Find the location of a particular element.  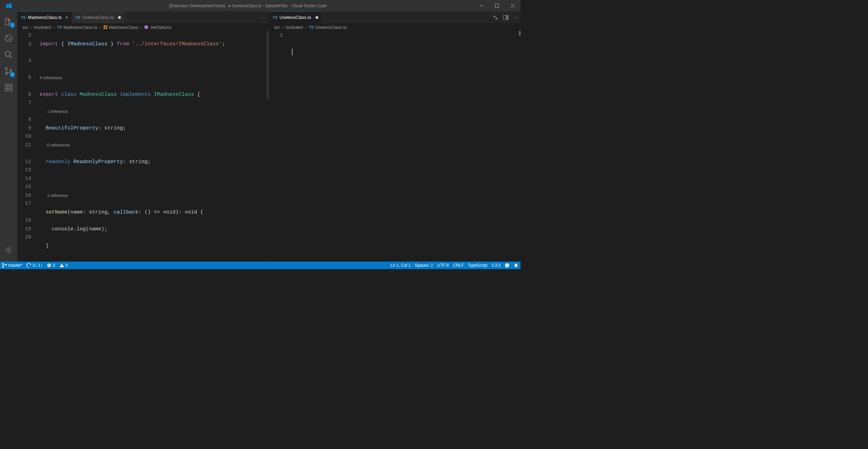

tab-uselessclass-right: TS UselessClass.ts is located at coordinates (296, 17).